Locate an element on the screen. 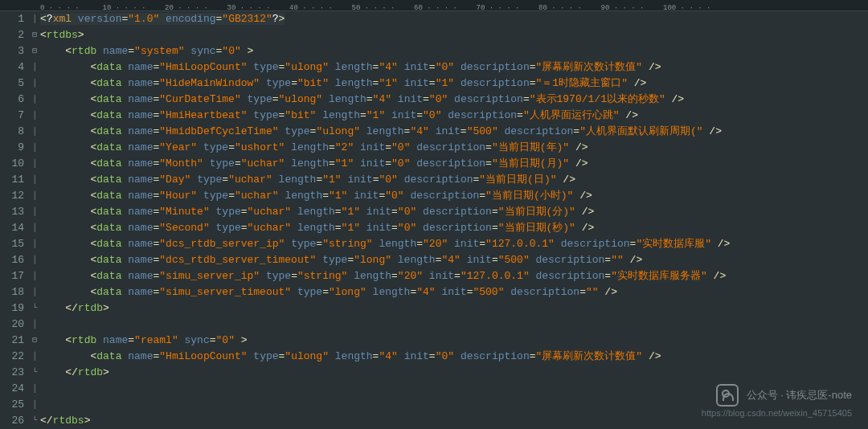  code-line: <data name="simu_server_timeout" type="l… is located at coordinates (454, 292).